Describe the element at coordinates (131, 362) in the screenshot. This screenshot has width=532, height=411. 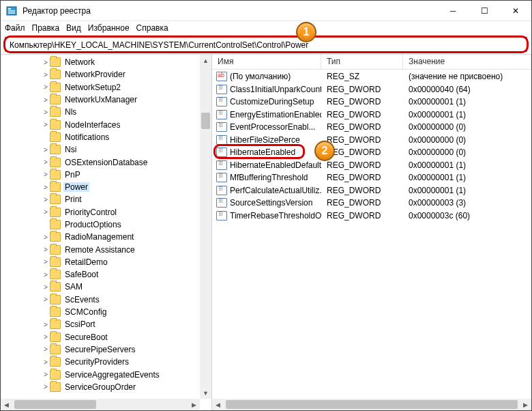
I see `tree-item: >SecurityProviders` at that location.